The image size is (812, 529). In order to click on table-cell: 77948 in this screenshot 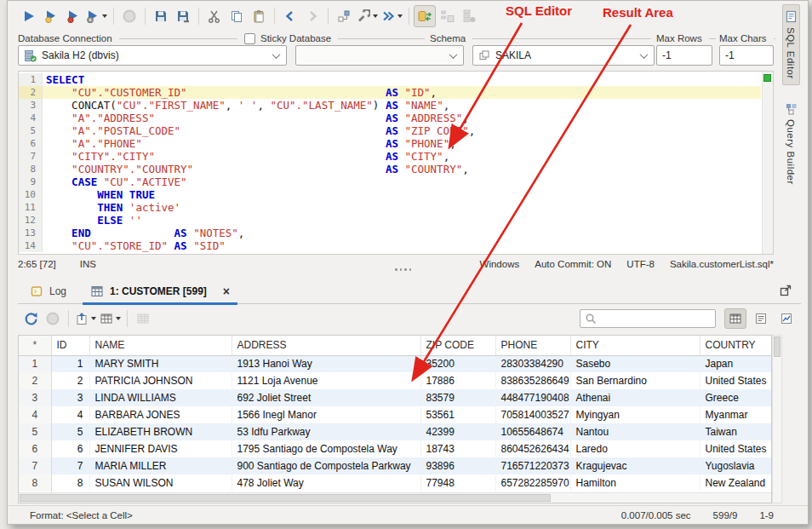, I will do `click(458, 483)`.